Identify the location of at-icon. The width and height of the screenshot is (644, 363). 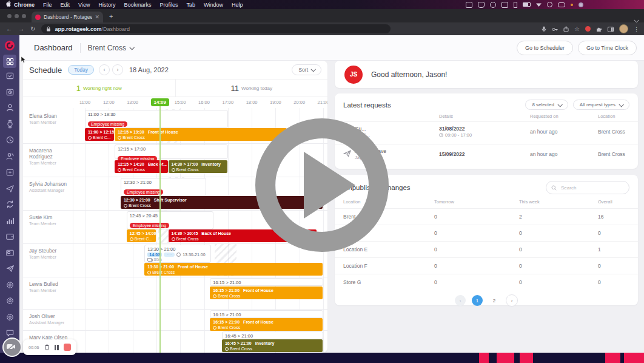
(493, 5).